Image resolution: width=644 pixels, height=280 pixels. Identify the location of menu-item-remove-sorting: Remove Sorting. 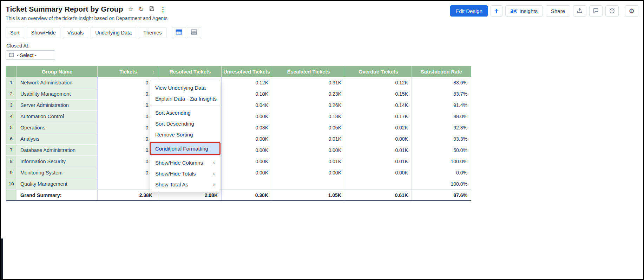
(185, 134).